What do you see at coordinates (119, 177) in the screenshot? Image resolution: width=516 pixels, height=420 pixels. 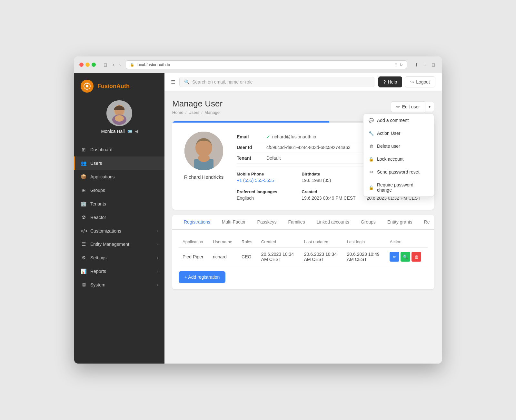 I see `sidebar-item-applications: 📦 Applications` at bounding box center [119, 177].